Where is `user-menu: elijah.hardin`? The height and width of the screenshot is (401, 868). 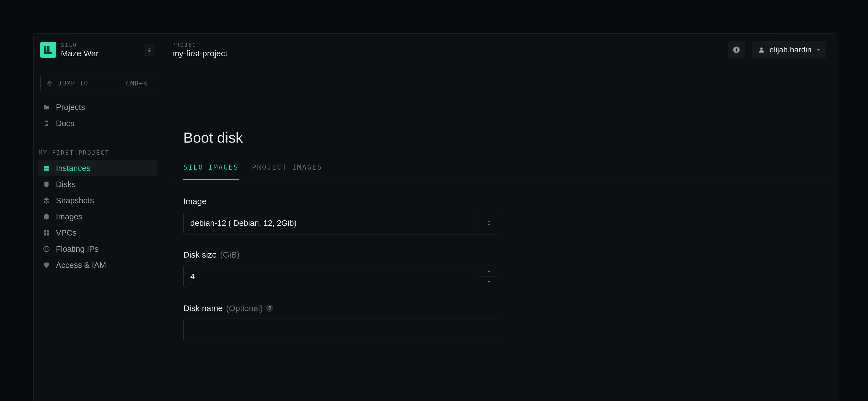
user-menu: elijah.hardin is located at coordinates (789, 50).